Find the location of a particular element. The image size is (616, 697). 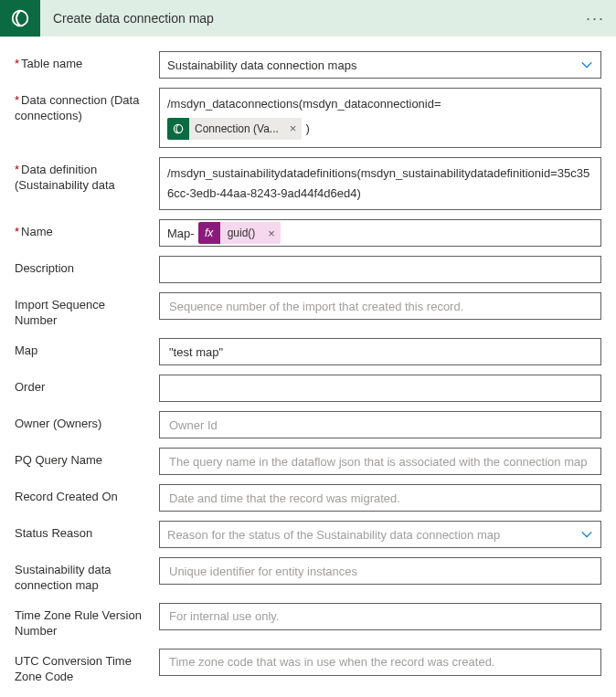

row-tz-rule: Time Zone Rule Version Number is located at coordinates (308, 621).